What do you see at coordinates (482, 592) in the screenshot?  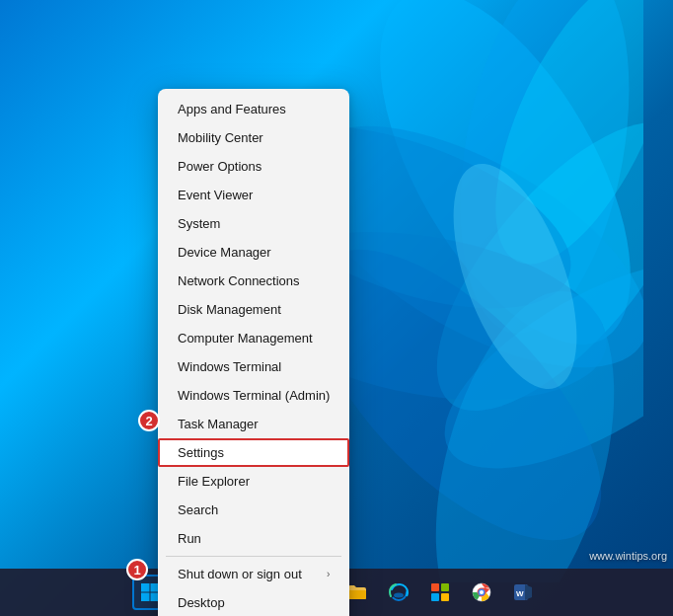 I see `chrome-button` at bounding box center [482, 592].